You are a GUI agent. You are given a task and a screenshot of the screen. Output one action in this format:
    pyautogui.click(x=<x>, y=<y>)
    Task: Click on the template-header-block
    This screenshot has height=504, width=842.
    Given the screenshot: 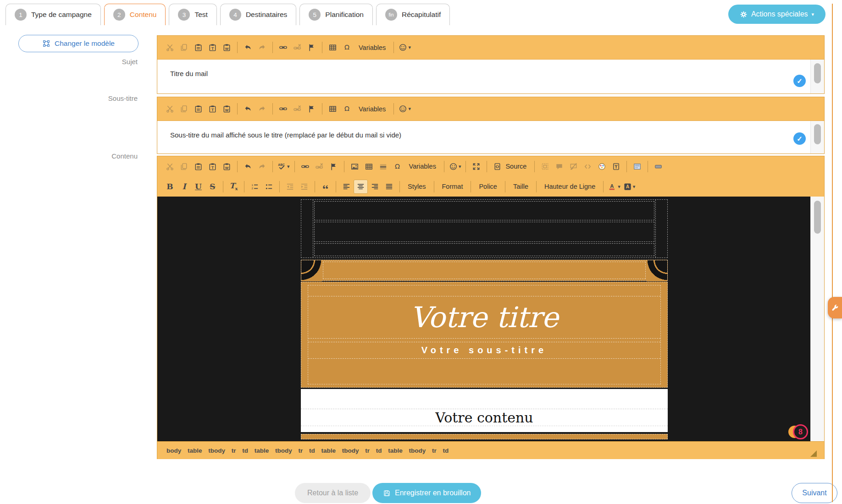 What is the action you would take?
    pyautogui.click(x=484, y=229)
    